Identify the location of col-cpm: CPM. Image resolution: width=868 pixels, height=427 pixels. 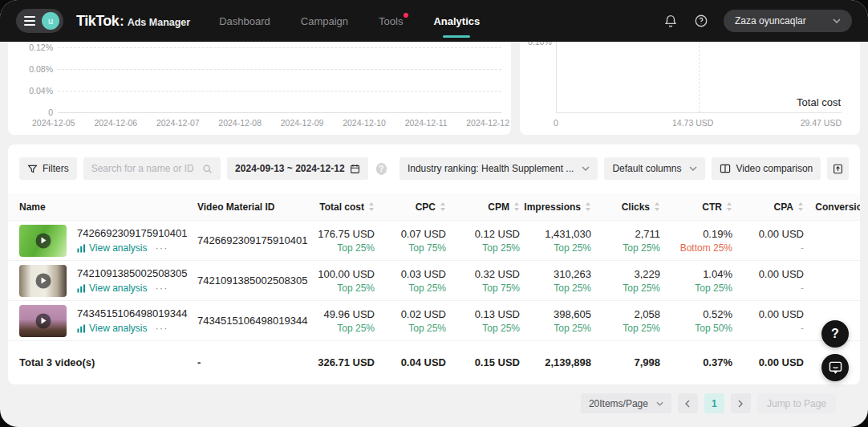
(483, 207).